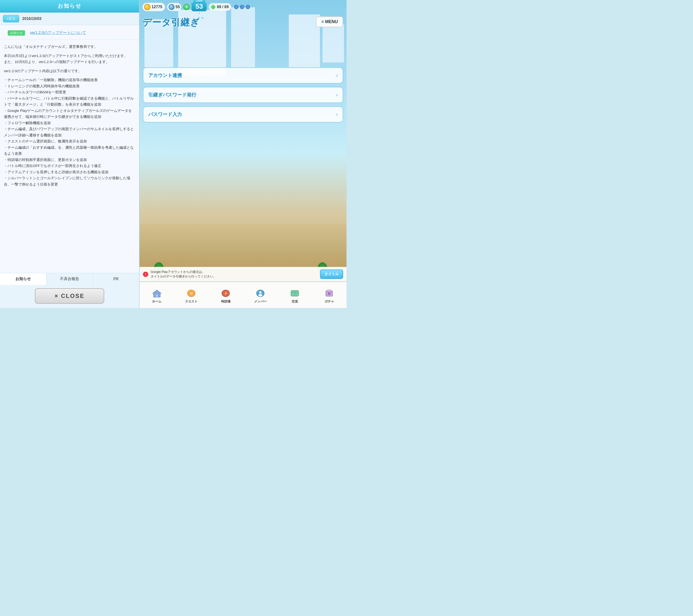  Describe the element at coordinates (116, 279) in the screenshot. I see `tab-pr: PR` at that location.